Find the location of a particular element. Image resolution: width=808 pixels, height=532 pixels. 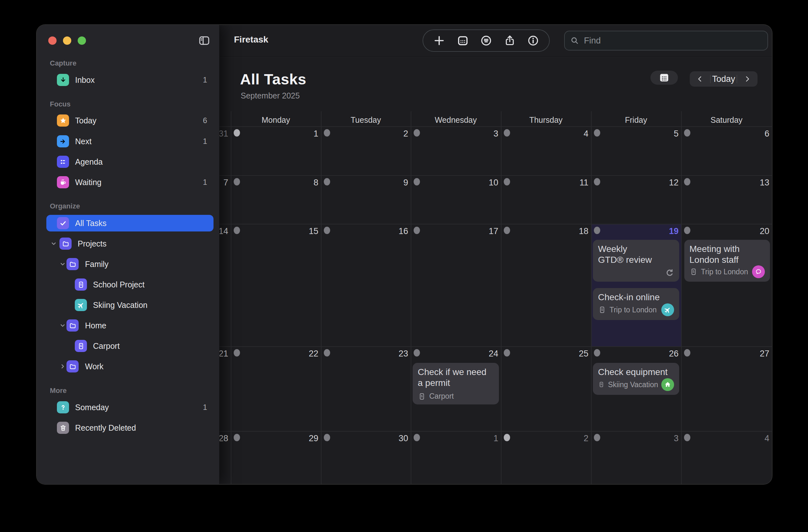

event-card: Check if we needa permitCarport is located at coordinates (456, 384).